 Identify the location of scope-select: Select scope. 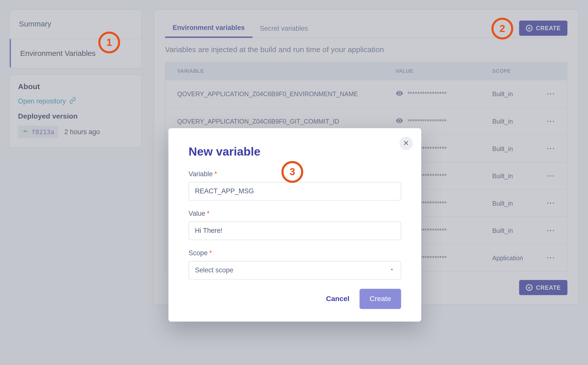
(295, 270).